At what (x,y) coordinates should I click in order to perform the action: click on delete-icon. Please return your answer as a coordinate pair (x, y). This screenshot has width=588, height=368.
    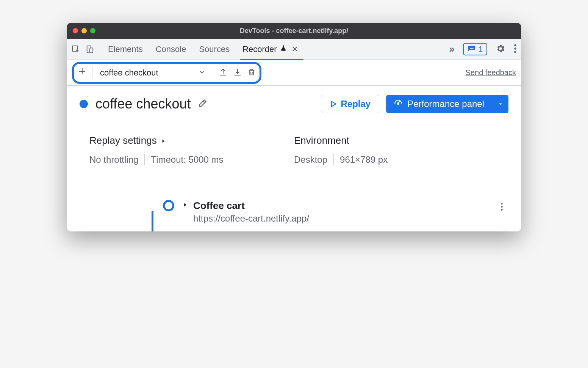
    Looking at the image, I should click on (252, 73).